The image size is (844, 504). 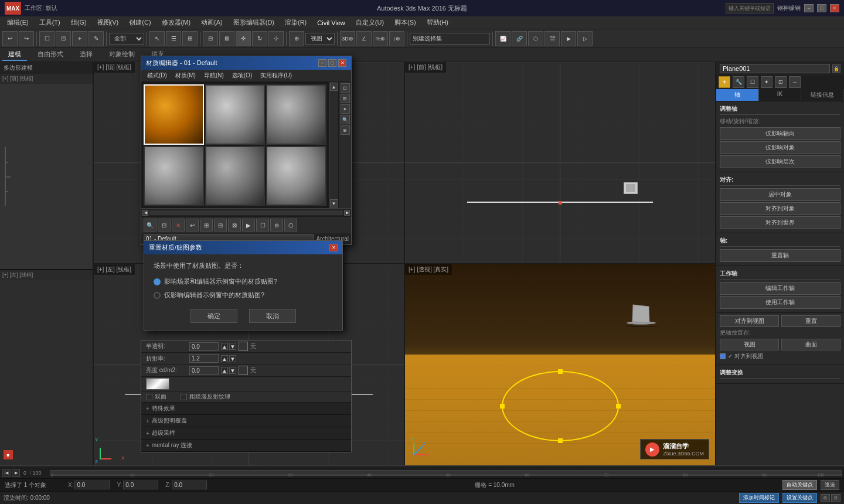 What do you see at coordinates (150, 225) in the screenshot?
I see `mat-tb-1: 🔍` at bounding box center [150, 225].